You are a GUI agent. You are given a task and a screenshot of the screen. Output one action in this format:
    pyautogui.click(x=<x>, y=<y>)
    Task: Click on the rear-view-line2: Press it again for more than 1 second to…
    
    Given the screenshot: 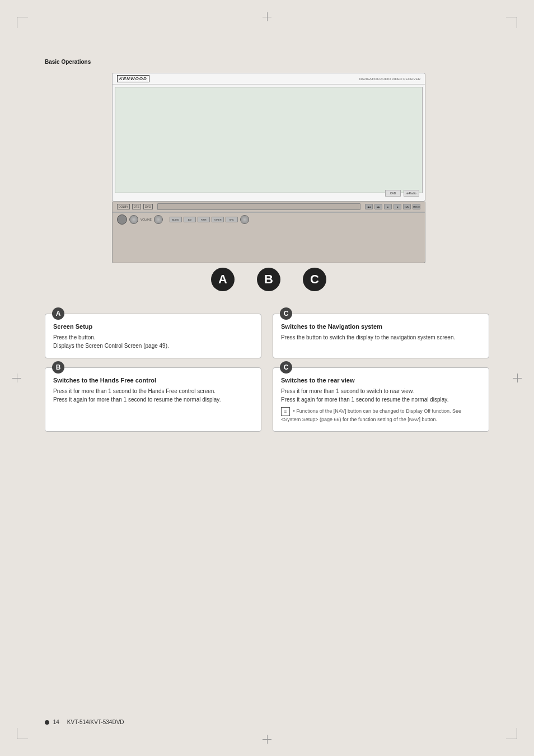 What is the action you would take?
    pyautogui.click(x=365, y=400)
    